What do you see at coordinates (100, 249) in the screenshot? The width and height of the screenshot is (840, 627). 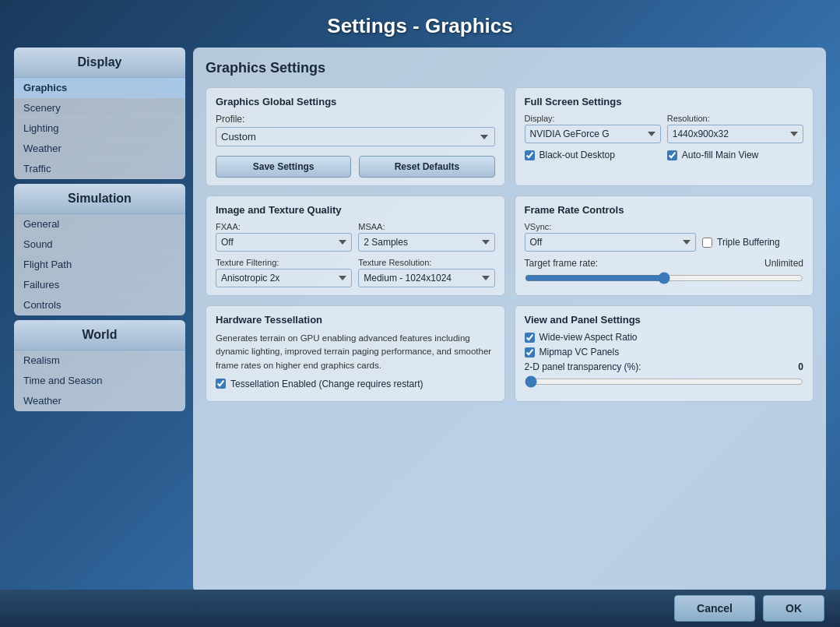 I see `sidebar-section-simulation: Simulation General Sound Flight Path Fai…` at bounding box center [100, 249].